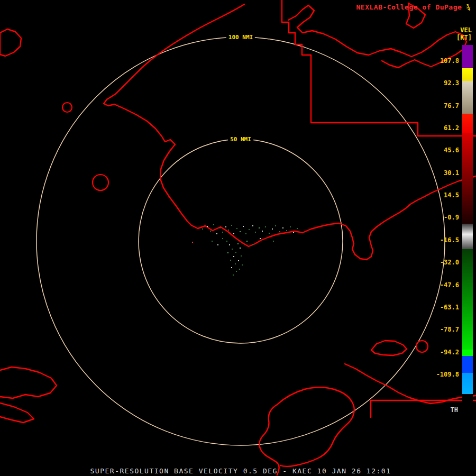 This screenshot has height=476, width=476. I want to click on colorbar-threshold-label: TH, so click(454, 410).